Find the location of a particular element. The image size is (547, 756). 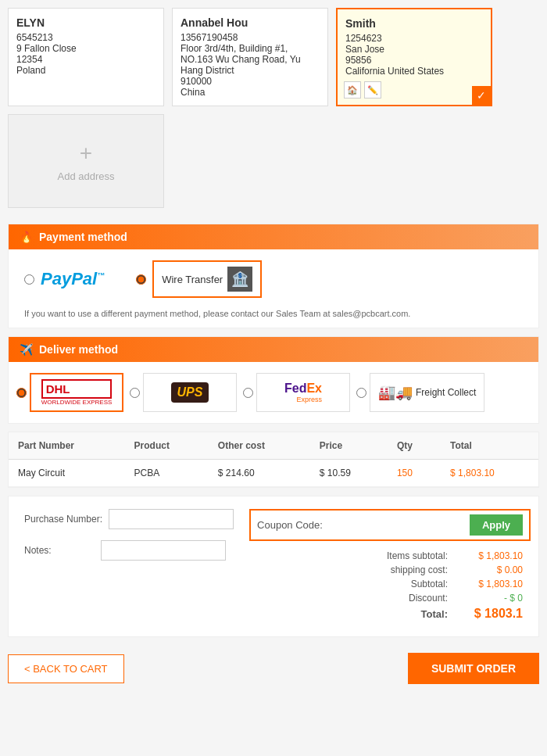

row-price: $ 10.59 is located at coordinates (349, 474).